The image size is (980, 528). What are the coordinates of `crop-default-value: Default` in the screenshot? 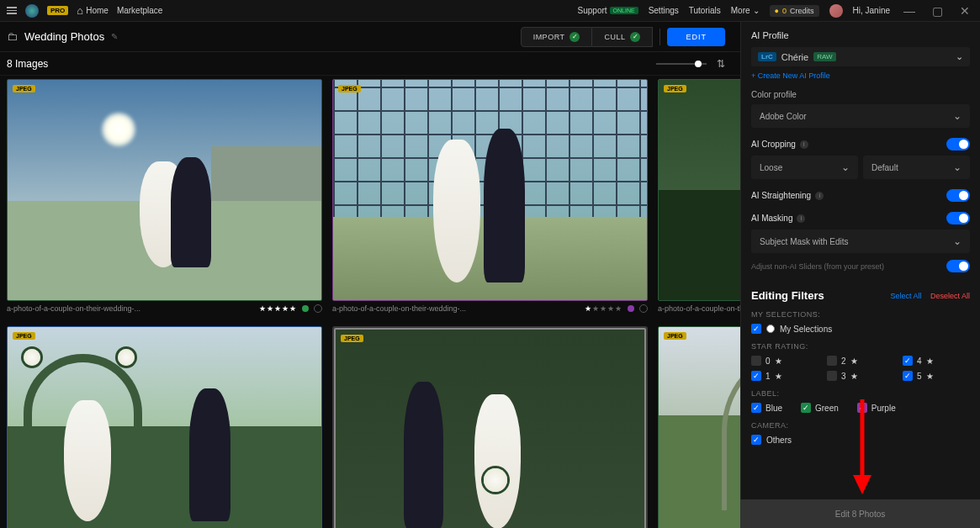 It's located at (885, 168).